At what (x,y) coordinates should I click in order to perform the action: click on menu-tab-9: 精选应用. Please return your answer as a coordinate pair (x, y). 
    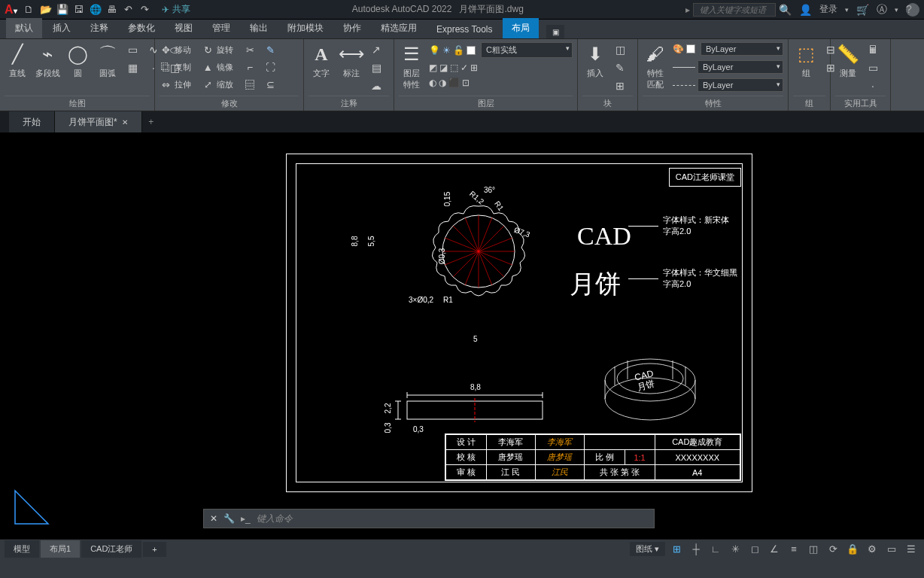
    Looking at the image, I should click on (399, 29).